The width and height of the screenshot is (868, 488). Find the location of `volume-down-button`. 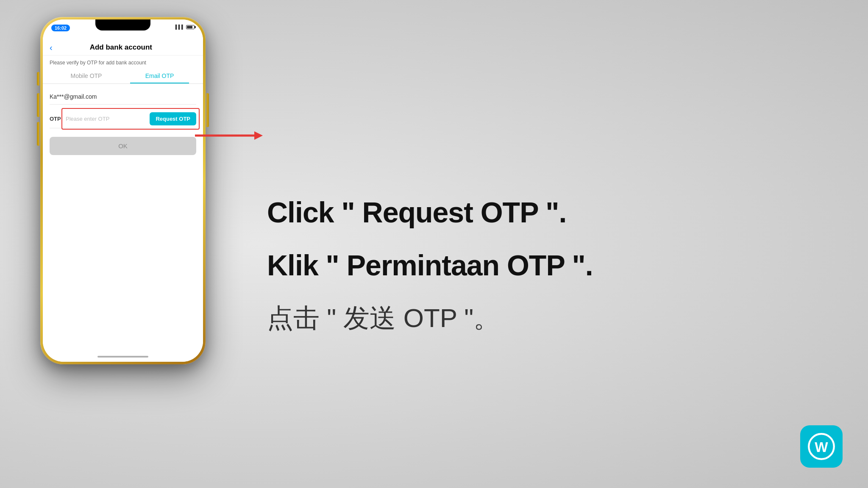

volume-down-button is located at coordinates (38, 134).